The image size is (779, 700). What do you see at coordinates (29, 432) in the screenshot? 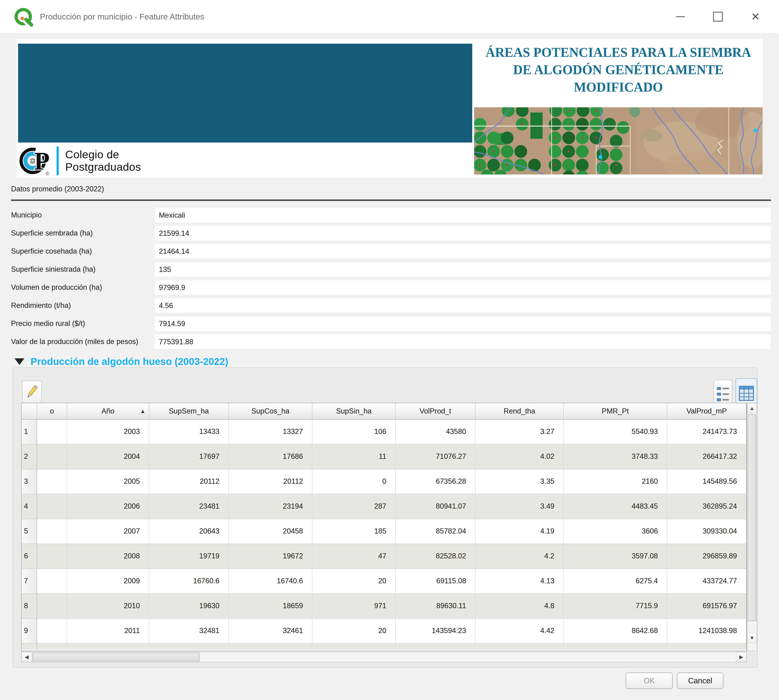
I see `row-number: 1` at bounding box center [29, 432].